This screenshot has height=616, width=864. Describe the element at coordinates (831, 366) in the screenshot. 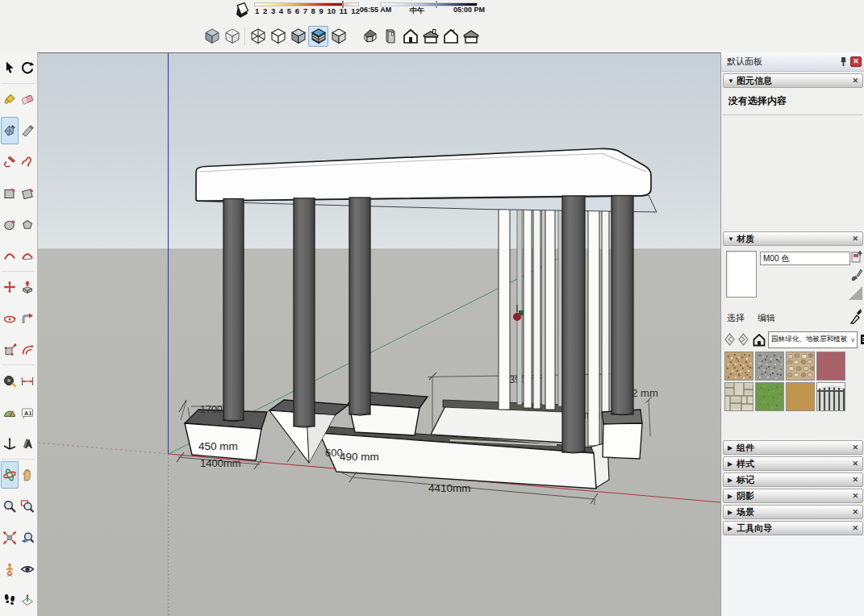

I see `swatch-rose-color` at that location.